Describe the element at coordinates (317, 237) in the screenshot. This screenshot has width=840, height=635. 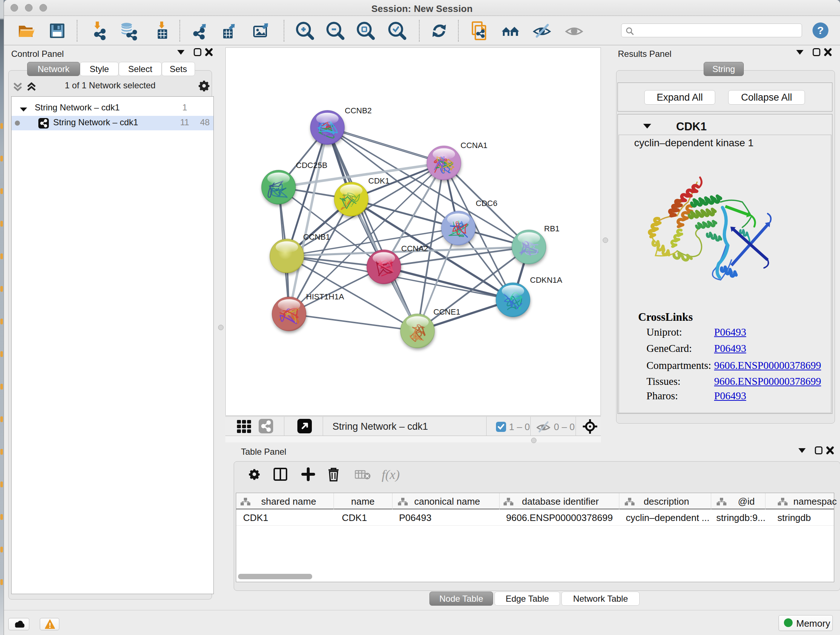
I see `svg-text: CCNB1` at that location.